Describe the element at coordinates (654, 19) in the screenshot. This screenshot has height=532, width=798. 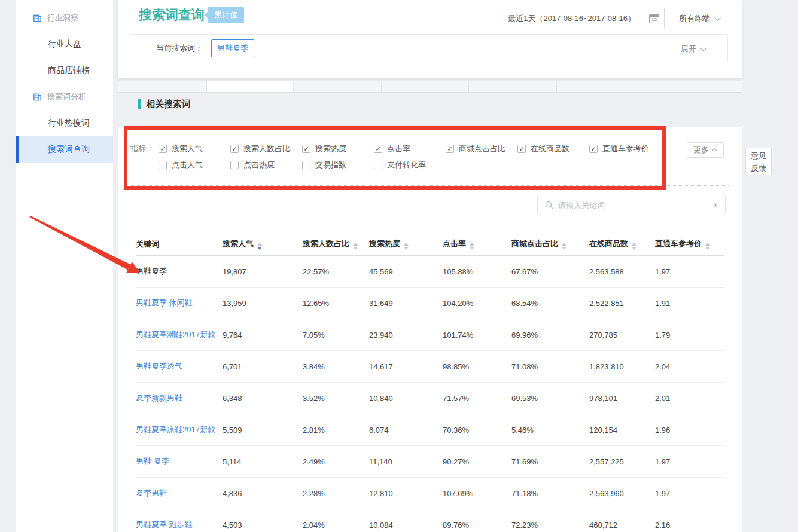
I see `calendar-button: 15` at that location.